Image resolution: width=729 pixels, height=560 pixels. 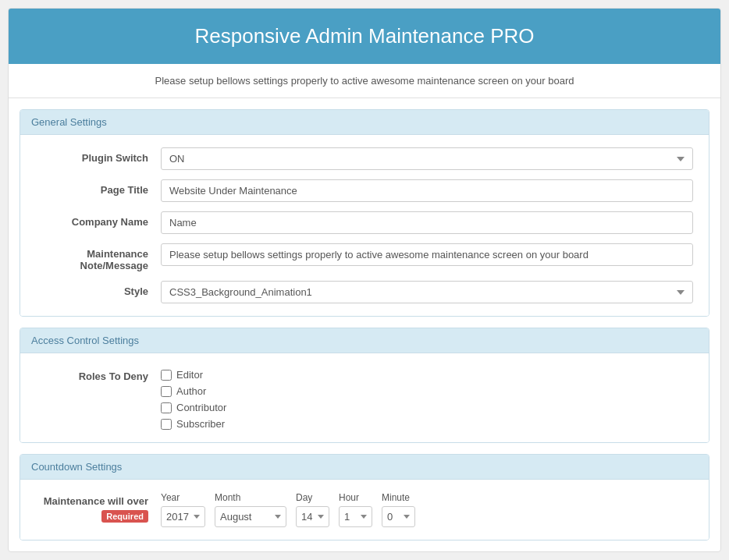 What do you see at coordinates (427, 254) in the screenshot?
I see `maintenance-note-input` at bounding box center [427, 254].